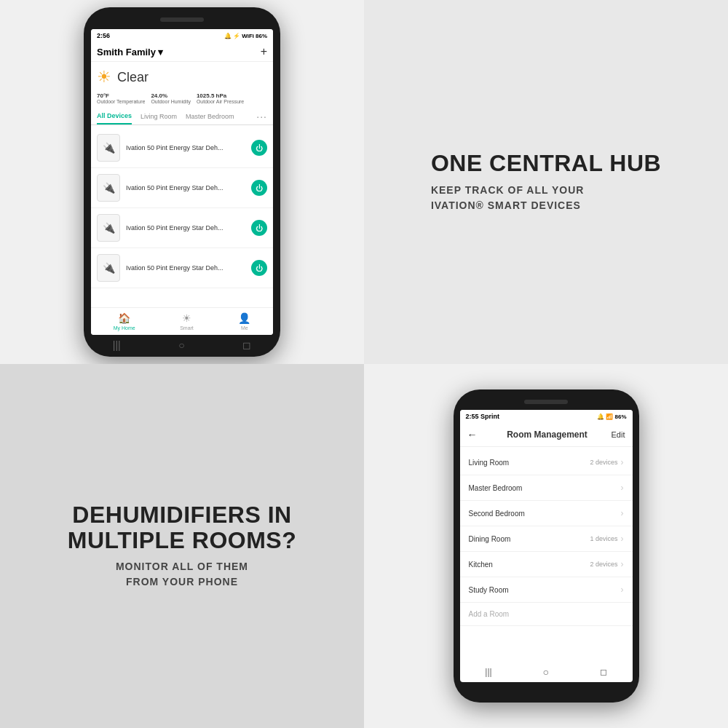  I want to click on device-list: 🔌 Ivation 50 Pint Energy Star Deh... ⏻ 🔌…, so click(182, 208).